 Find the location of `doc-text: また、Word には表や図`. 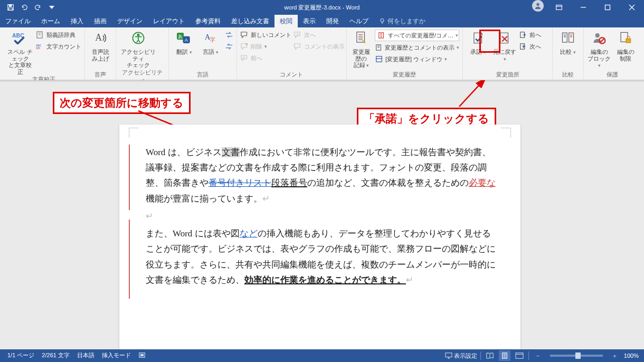

doc-text: また、Word には表や図 is located at coordinates (193, 233).